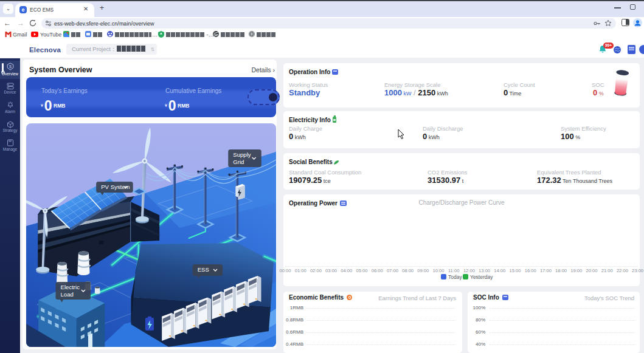  Describe the element at coordinates (242, 156) in the screenshot. I see `svg-text: Supply` at that location.